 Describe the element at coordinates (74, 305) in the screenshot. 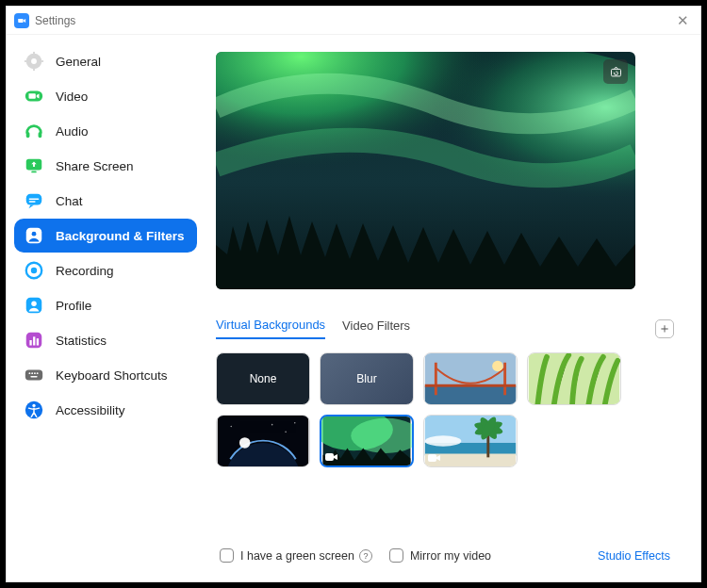

I see `sidebar-item-label: Profile` at that location.